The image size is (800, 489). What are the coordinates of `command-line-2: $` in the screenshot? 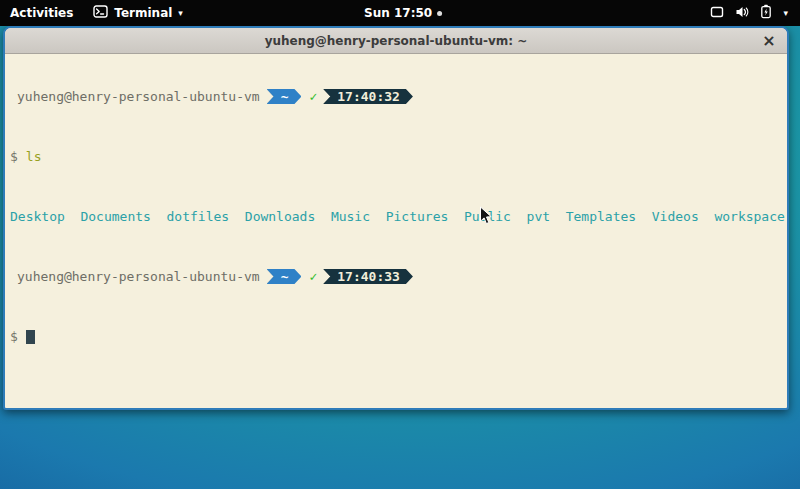 It's located at (396, 336).